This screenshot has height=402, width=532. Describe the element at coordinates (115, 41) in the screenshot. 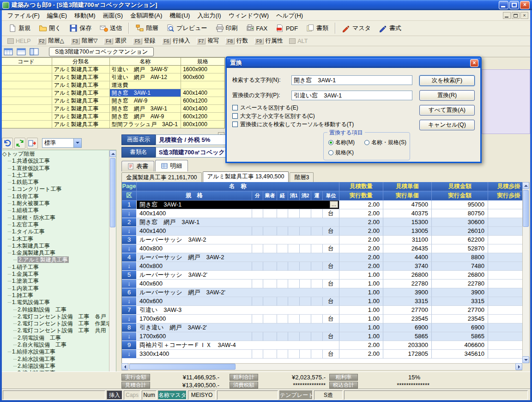

I see `f4-select-button: F4選択` at that location.